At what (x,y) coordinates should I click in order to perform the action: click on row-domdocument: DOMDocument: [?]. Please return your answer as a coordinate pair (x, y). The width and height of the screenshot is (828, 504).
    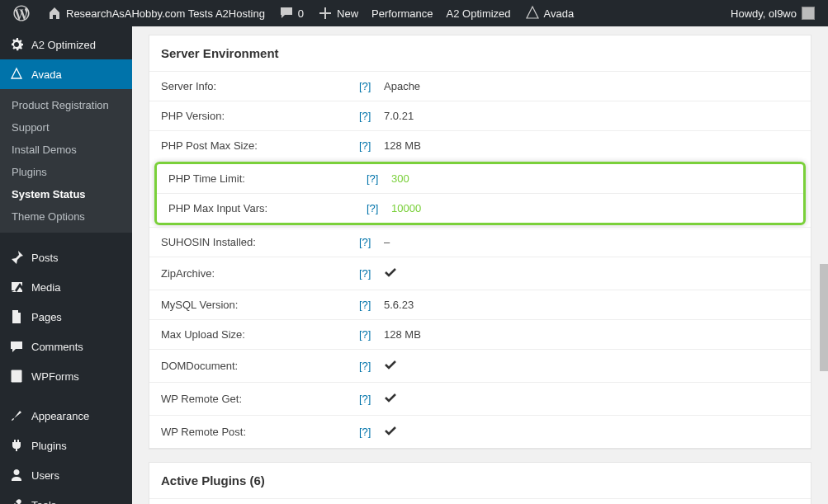
    Looking at the image, I should click on (480, 365).